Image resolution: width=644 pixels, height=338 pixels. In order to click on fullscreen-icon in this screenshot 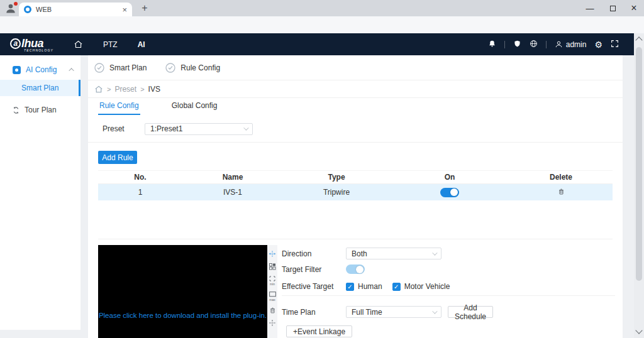, I will do `click(615, 44)`.